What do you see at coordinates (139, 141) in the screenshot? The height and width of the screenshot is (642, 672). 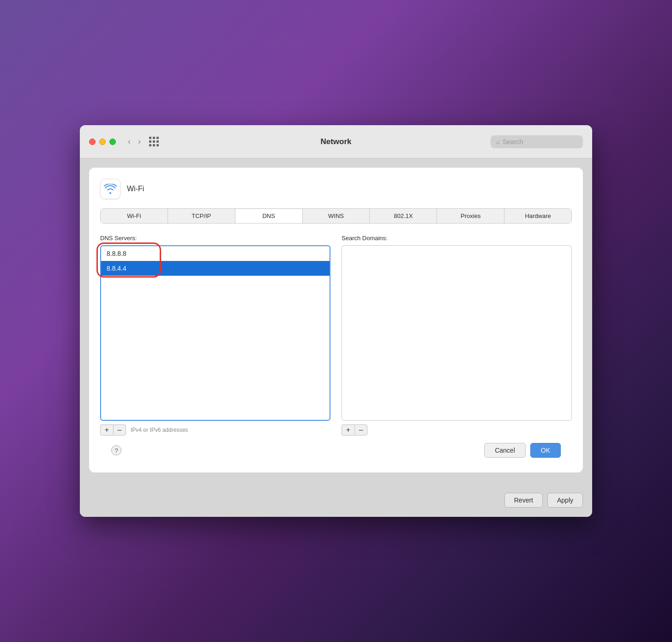 I see `forward-button: ›` at bounding box center [139, 141].